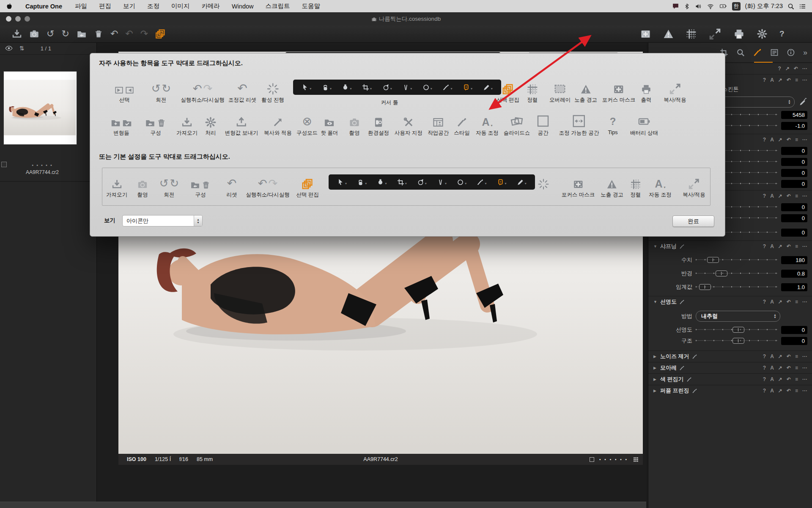 This screenshot has width=812, height=508. I want to click on tab-adjustments-brush-icon, so click(757, 52).